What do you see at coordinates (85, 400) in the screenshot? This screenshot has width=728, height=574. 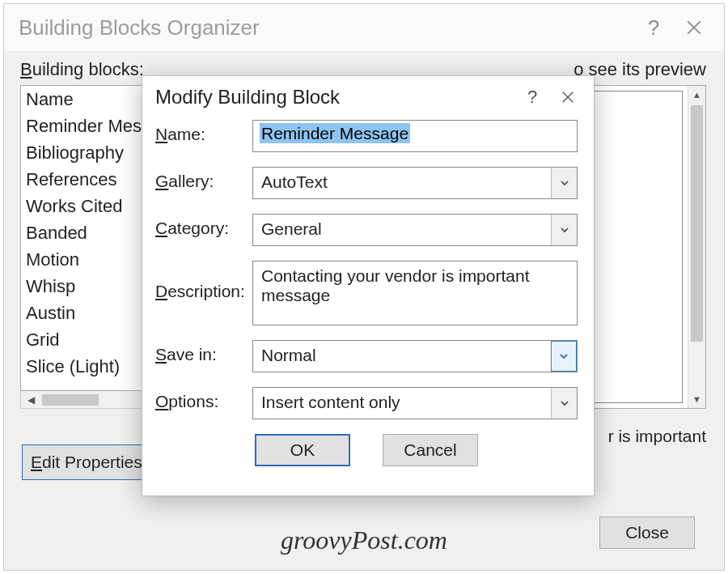 I see `list-horizontal-scrollbar: ◀` at bounding box center [85, 400].